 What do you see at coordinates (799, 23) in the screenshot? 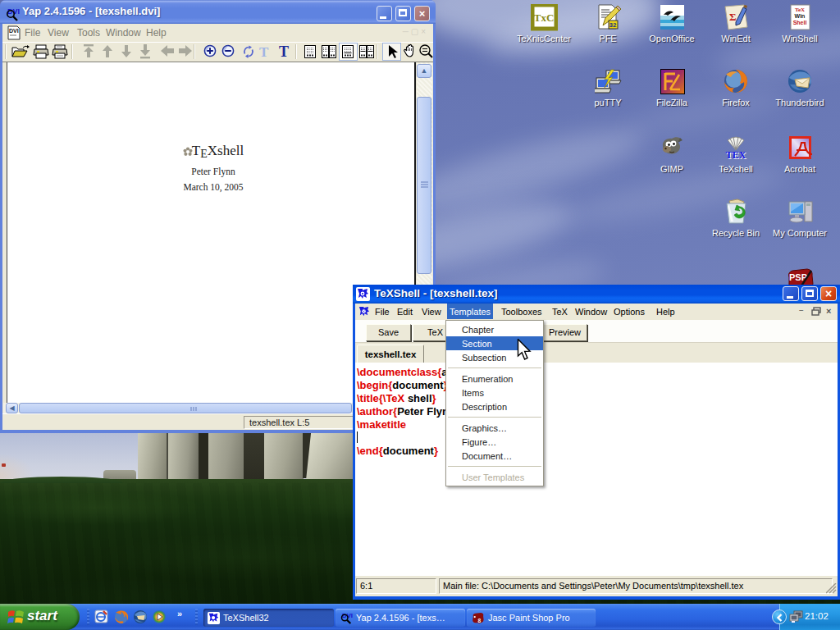
I see `svg-text: Shell` at bounding box center [799, 23].